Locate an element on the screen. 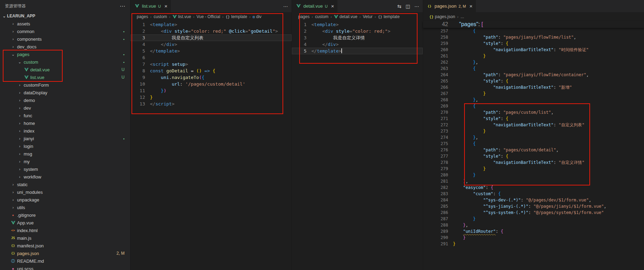 The height and width of the screenshot is (270, 644). code-line: 263 { is located at coordinates (534, 69).